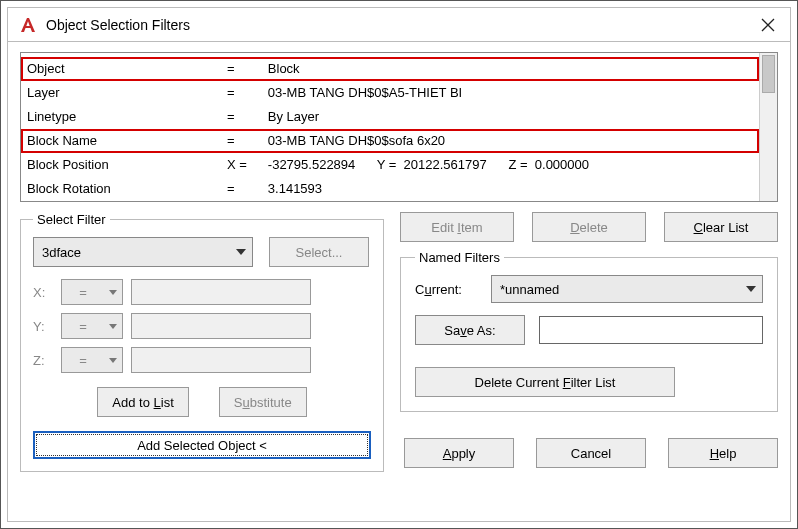 This screenshot has width=798, height=529. Describe the element at coordinates (460, 258) in the screenshot. I see `named-filters-legend: Named Filters` at that location.